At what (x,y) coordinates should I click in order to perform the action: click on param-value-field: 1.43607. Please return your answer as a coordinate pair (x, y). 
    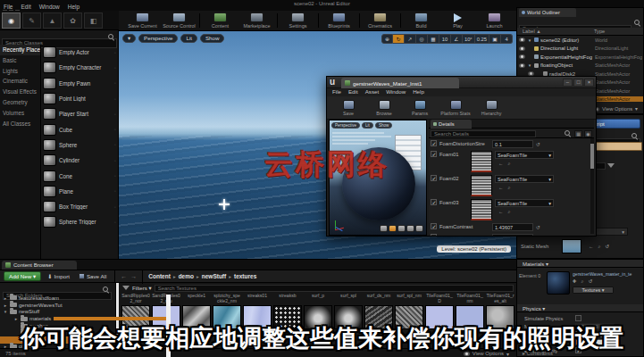
    Looking at the image, I should click on (513, 227).